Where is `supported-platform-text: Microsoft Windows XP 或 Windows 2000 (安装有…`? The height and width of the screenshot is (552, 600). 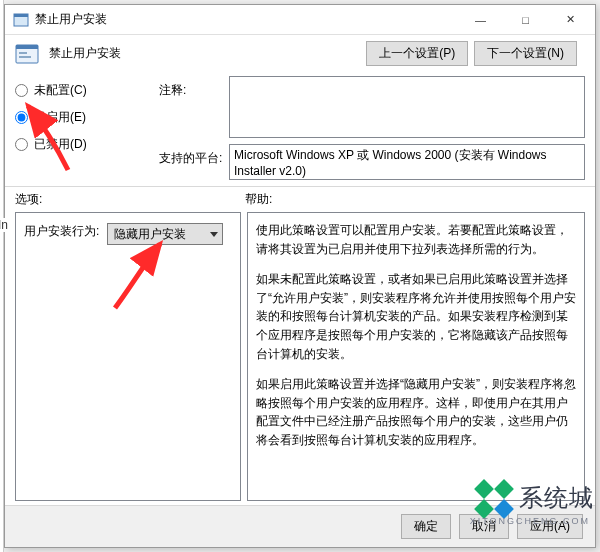
supported-platform-text: Microsoft Windows XP 或 Windows 2000 (安装有… is located at coordinates (390, 163).